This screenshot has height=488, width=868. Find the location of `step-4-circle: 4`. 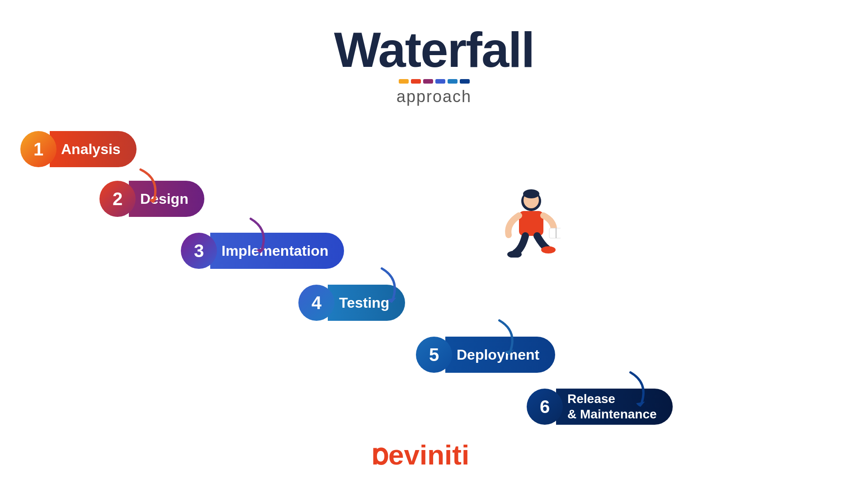

step-4-circle: 4 is located at coordinates (316, 303).